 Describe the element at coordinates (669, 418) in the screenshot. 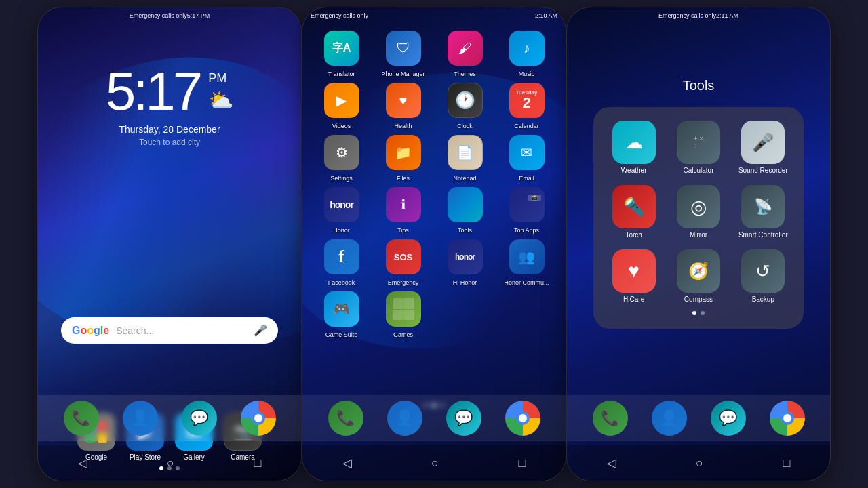

I see `dock3-contacts: 👤` at that location.